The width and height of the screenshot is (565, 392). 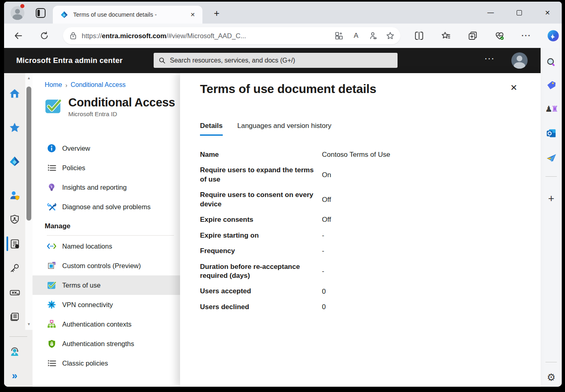 What do you see at coordinates (360, 129) in the screenshot?
I see `panel-tabs: Details Languages and version history` at bounding box center [360, 129].